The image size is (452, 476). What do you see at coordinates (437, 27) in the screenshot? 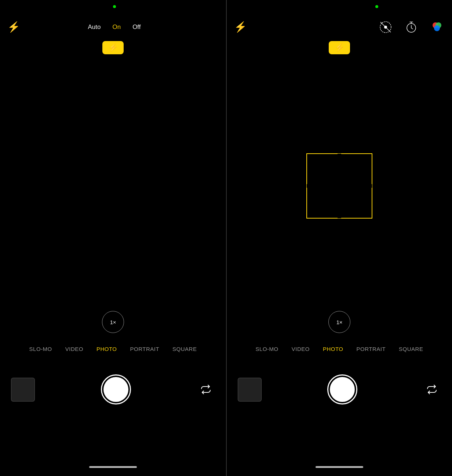
I see `color-palette-icon` at bounding box center [437, 27].